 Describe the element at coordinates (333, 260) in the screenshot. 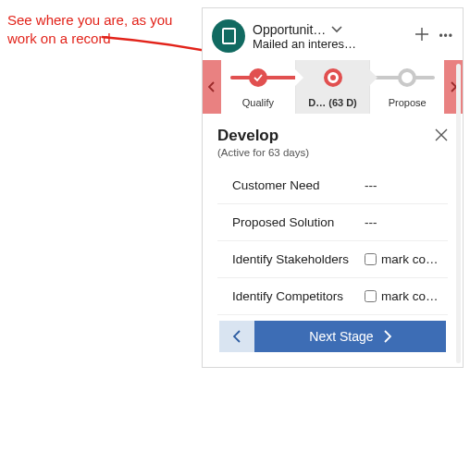

I see `field-identify-stakeholders: Identify Stakeholders mark co…` at that location.